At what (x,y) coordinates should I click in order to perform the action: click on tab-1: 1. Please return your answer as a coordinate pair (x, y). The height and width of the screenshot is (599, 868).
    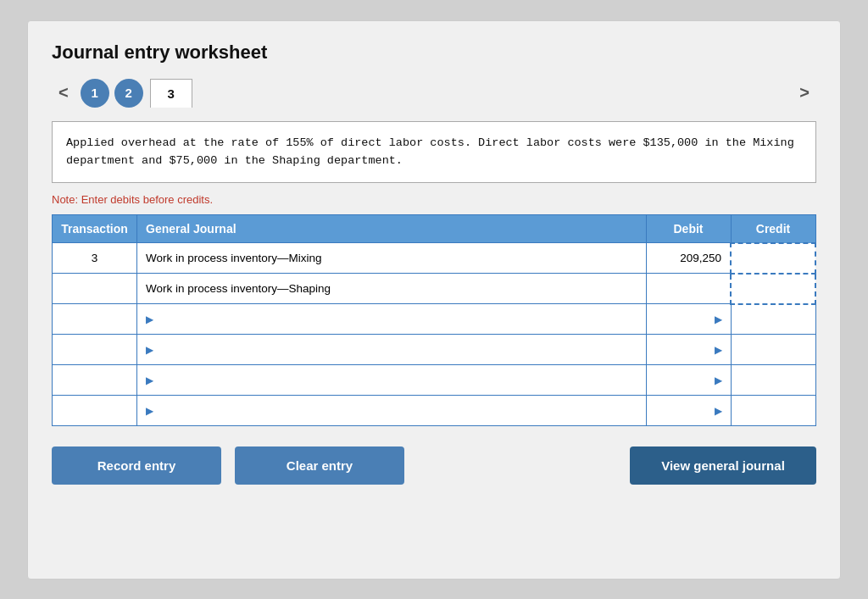
    Looking at the image, I should click on (95, 93).